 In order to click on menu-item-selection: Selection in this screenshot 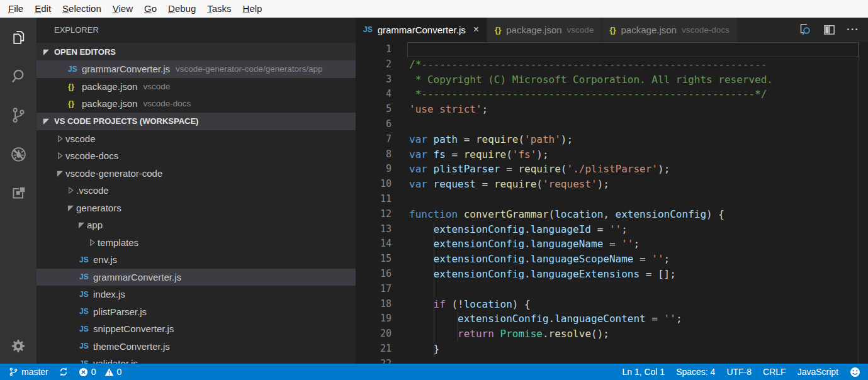, I will do `click(82, 9)`.